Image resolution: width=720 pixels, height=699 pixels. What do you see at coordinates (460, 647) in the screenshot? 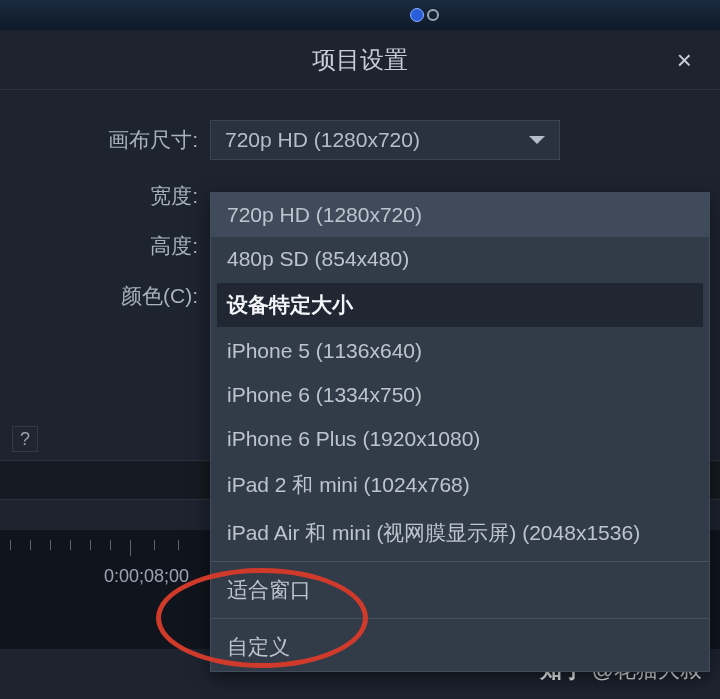
I see `dropdown-option-custom: 自定义` at bounding box center [460, 647].